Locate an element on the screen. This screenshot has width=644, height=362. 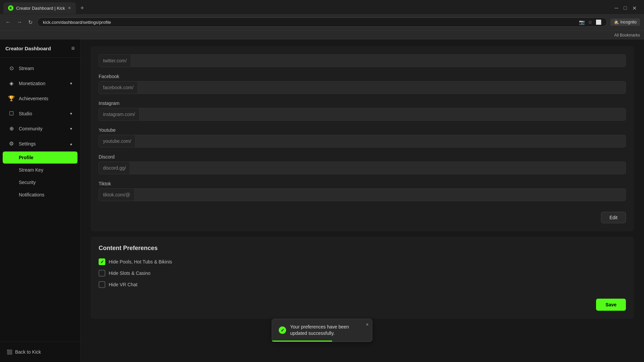
youtube-prefix: youtube.com/ is located at coordinates (117, 141).